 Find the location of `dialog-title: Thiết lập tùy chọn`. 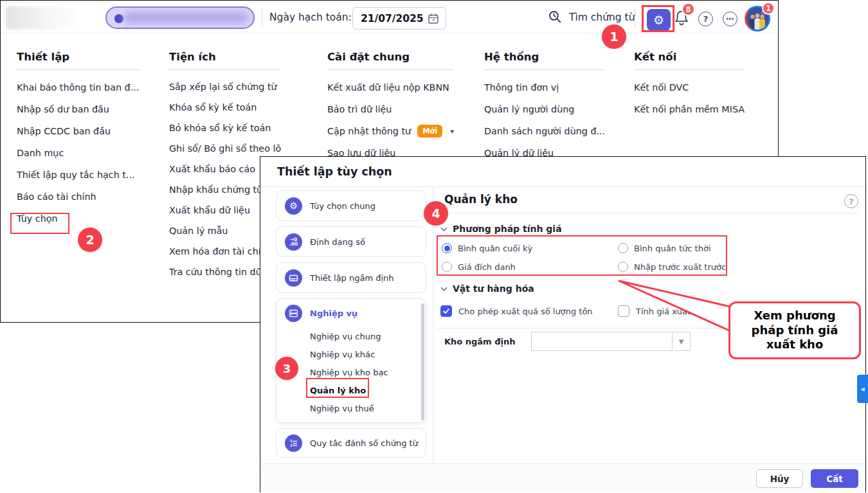

dialog-title: Thiết lập tùy chọn is located at coordinates (334, 172).